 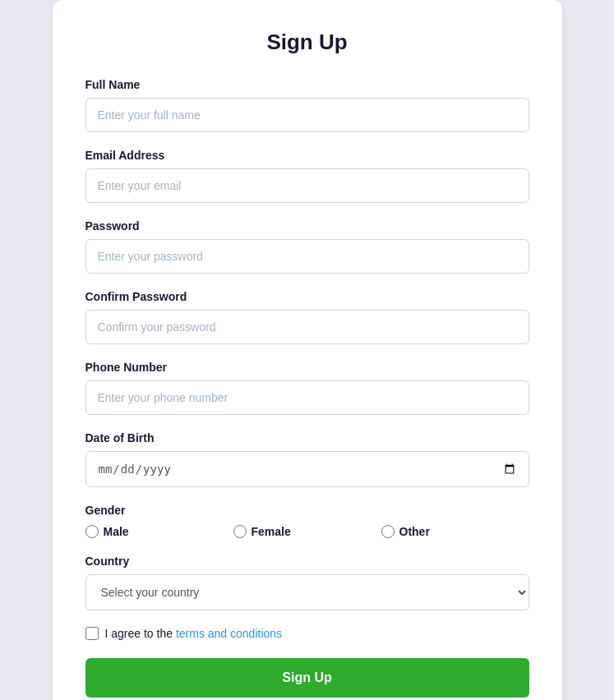 I want to click on full-name-input, so click(x=307, y=115).